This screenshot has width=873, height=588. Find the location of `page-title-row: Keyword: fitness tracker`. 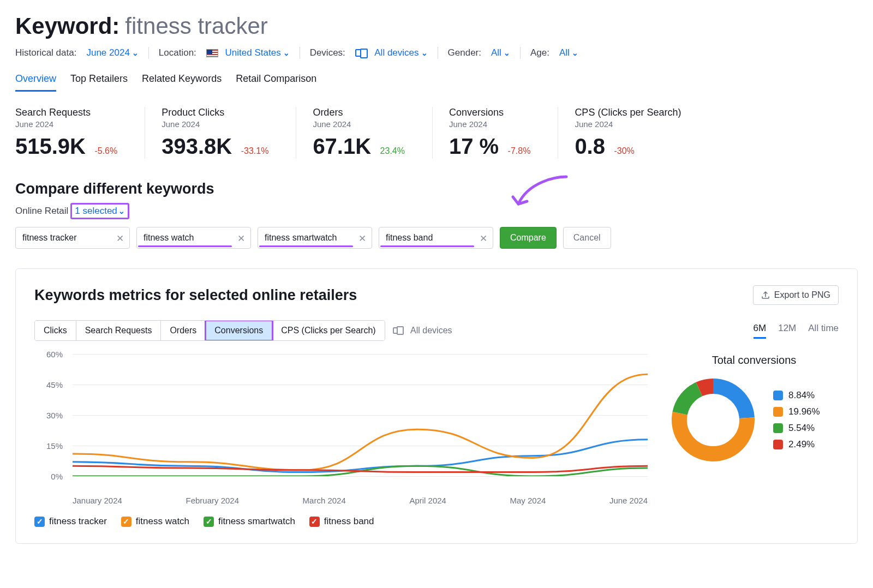

page-title-row: Keyword: fitness tracker is located at coordinates (436, 26).